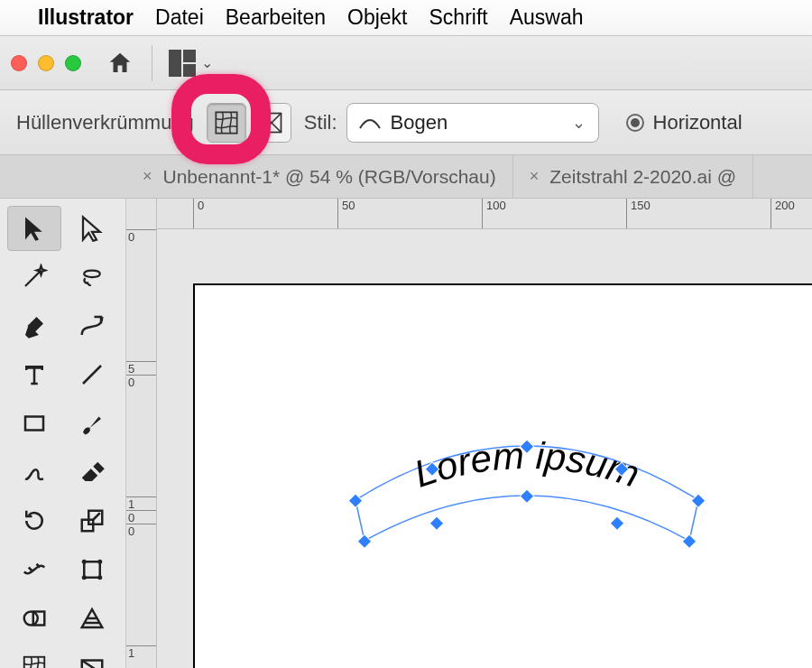  What do you see at coordinates (783, 213) in the screenshot?
I see `hruler-tick: 200` at bounding box center [783, 213].